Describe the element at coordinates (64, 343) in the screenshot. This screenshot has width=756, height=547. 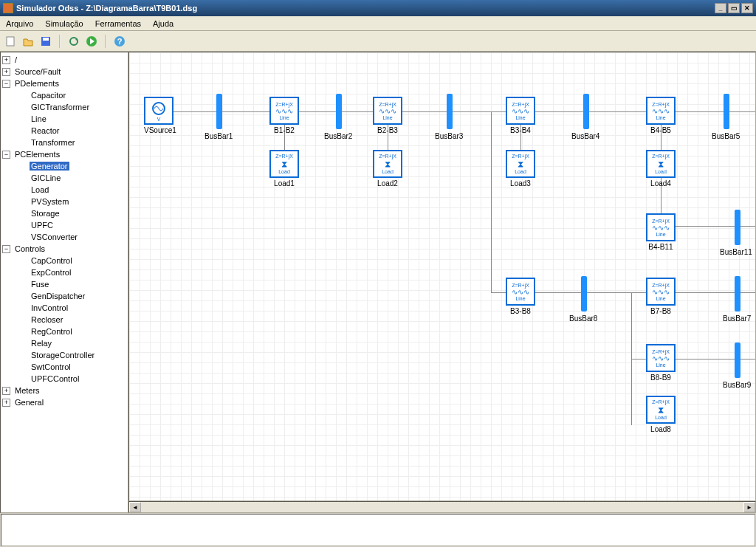
I see `tree-relay: Relay` at that location.